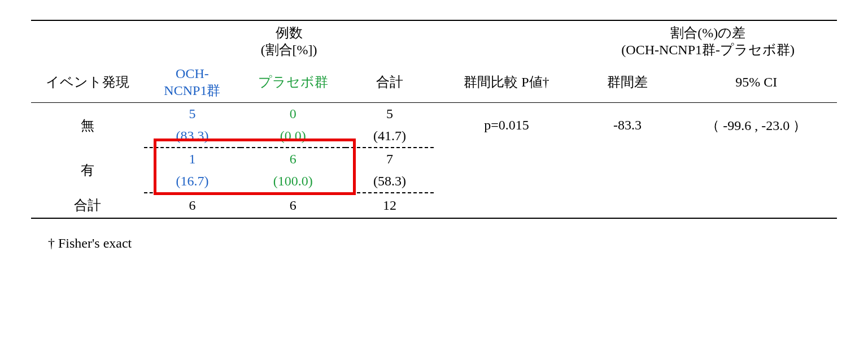  What do you see at coordinates (293, 159) in the screenshot?
I see `cell-yes-pbo-n: 6` at bounding box center [293, 159].